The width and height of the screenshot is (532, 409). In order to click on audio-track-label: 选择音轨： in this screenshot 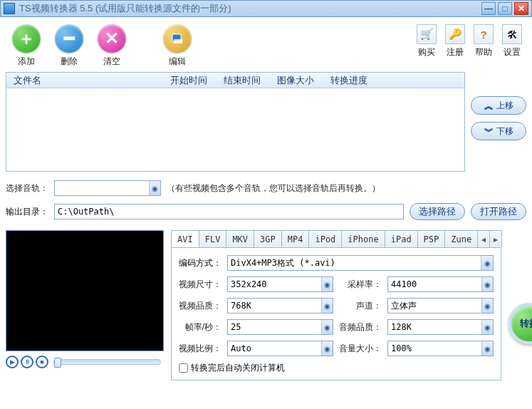, I will do `click(27, 188)`.